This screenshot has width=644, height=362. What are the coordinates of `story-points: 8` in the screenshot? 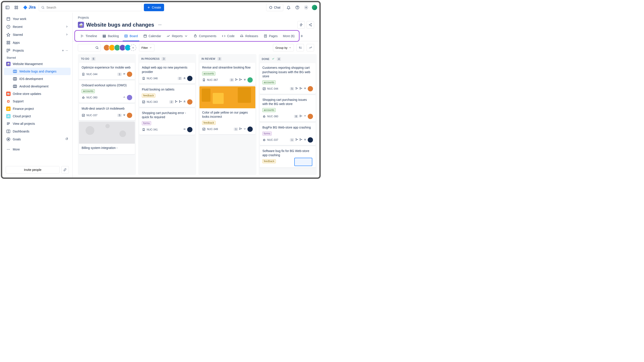 It's located at (296, 116).